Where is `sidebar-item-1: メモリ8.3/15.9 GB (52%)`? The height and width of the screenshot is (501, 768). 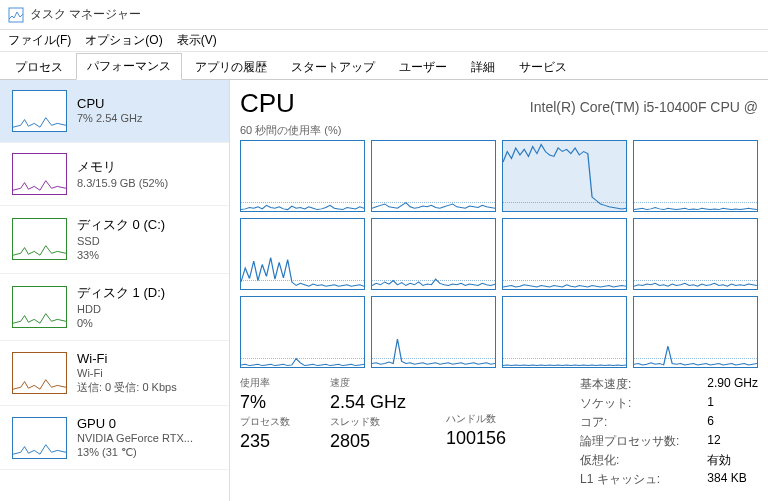
sidebar-item-1: メモリ8.3/15.9 GB (52%) is located at coordinates (114, 174).